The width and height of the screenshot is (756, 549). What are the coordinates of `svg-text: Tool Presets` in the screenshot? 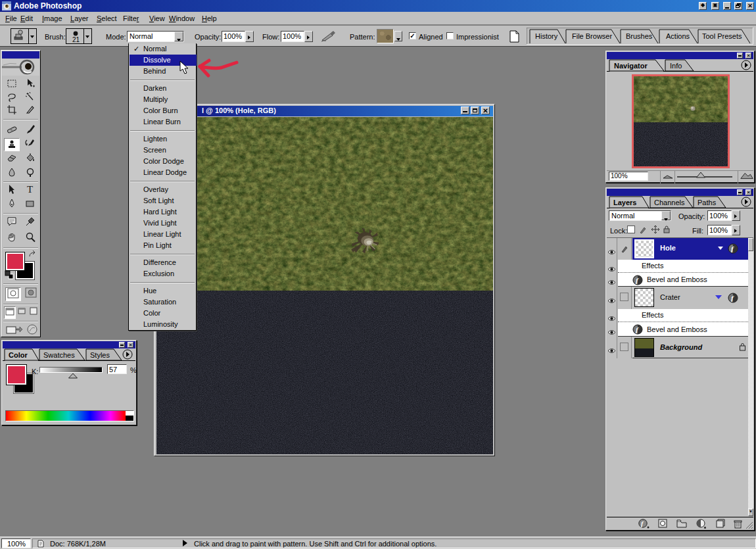 It's located at (722, 36).